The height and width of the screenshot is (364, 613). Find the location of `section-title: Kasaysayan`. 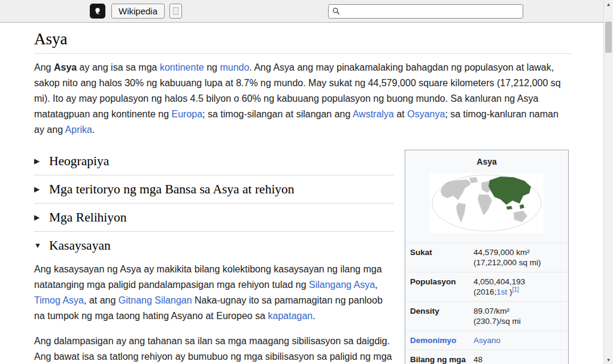

section-title: Kasaysayan is located at coordinates (80, 245).